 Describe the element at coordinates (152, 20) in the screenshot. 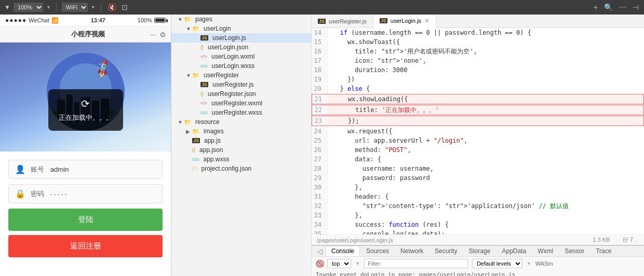

I see `status-right: 100%` at that location.